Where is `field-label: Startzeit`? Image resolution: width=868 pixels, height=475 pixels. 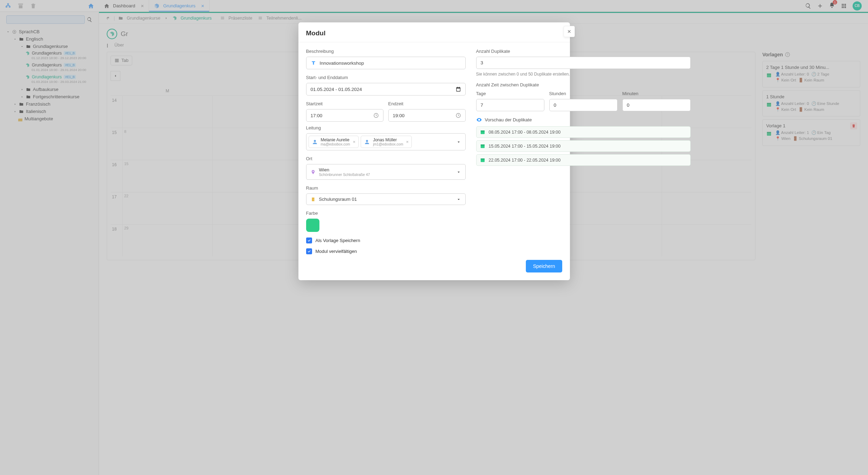
field-label: Startzeit is located at coordinates (345, 104).